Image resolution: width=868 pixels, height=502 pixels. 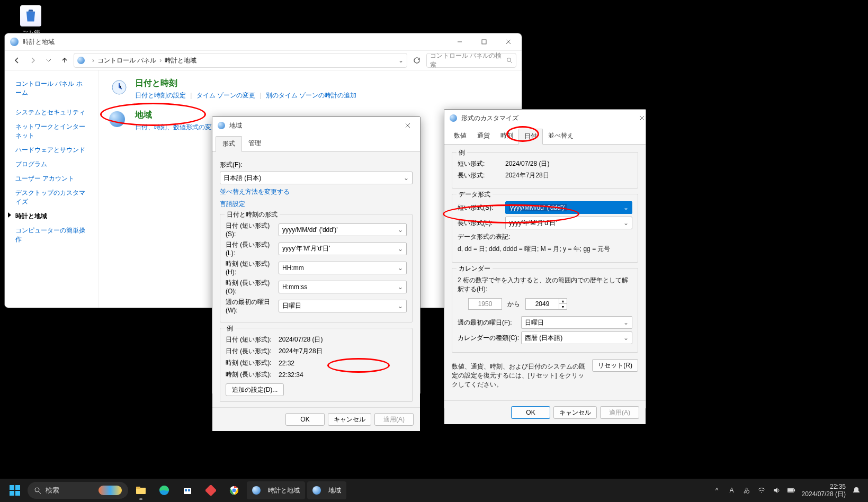 I want to click on long-date-label: 日付 (長い形式)(L):, so click(x=252, y=249).